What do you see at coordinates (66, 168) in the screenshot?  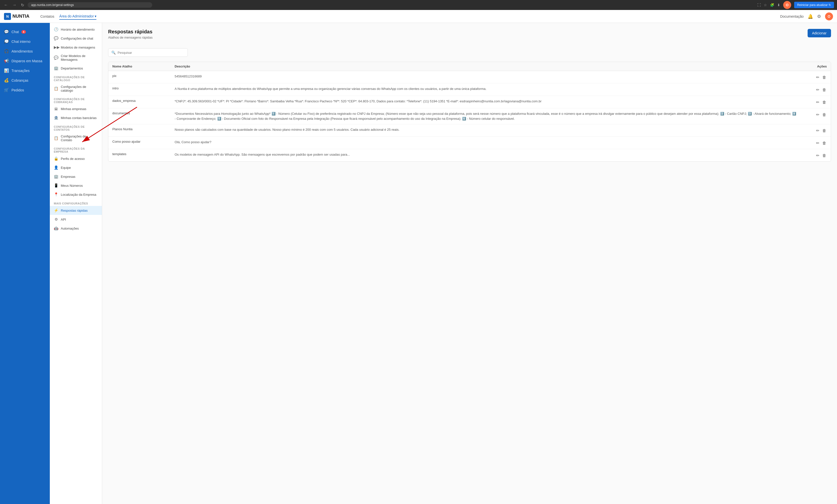 I see `menu-equipe-label: Equipe` at bounding box center [66, 168].